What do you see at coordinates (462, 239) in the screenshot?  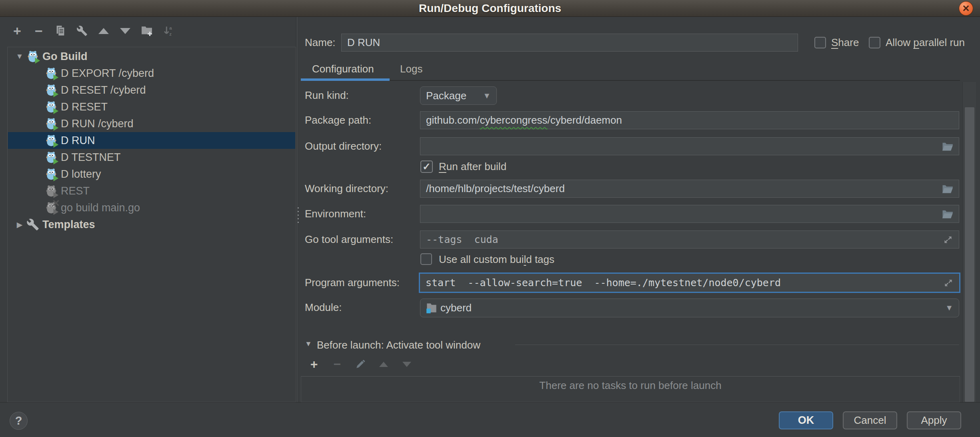 I see `go-tool-arguments-value: --tags cuda` at bounding box center [462, 239].